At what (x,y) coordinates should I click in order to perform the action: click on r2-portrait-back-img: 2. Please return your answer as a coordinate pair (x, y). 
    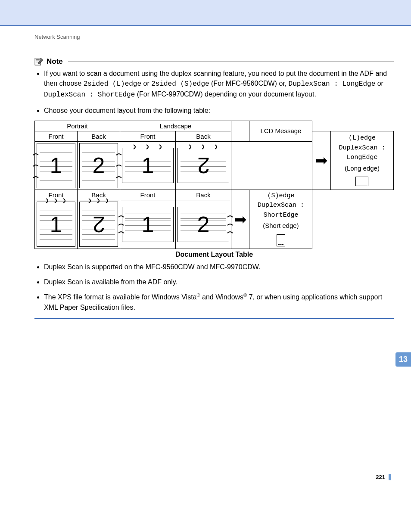
    Looking at the image, I should click on (99, 224).